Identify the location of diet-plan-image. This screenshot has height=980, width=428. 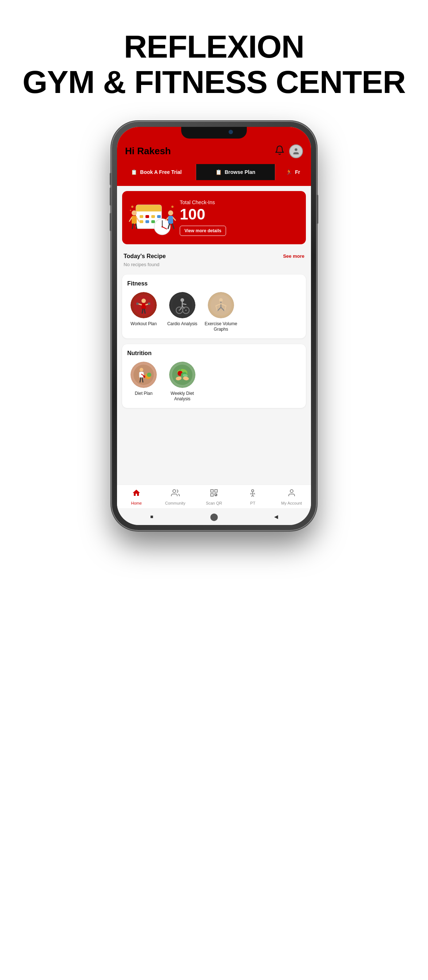
(144, 375).